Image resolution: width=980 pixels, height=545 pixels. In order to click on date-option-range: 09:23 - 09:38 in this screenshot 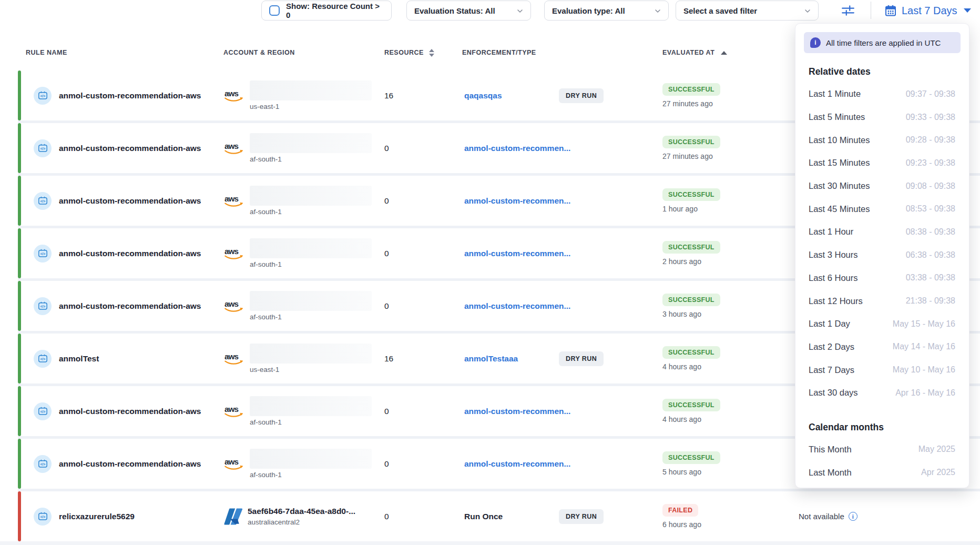, I will do `click(931, 163)`.